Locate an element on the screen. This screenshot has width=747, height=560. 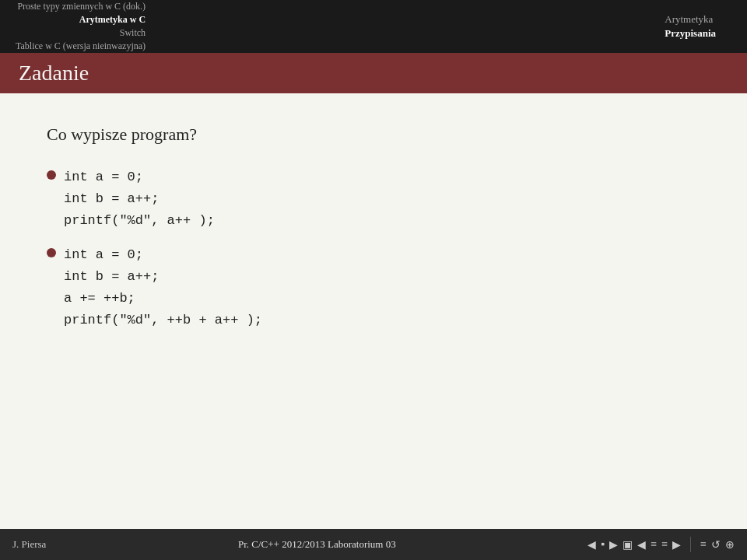
nav-item-4: Tablice w C (wersja nieinwazyjna) is located at coordinates (81, 47).